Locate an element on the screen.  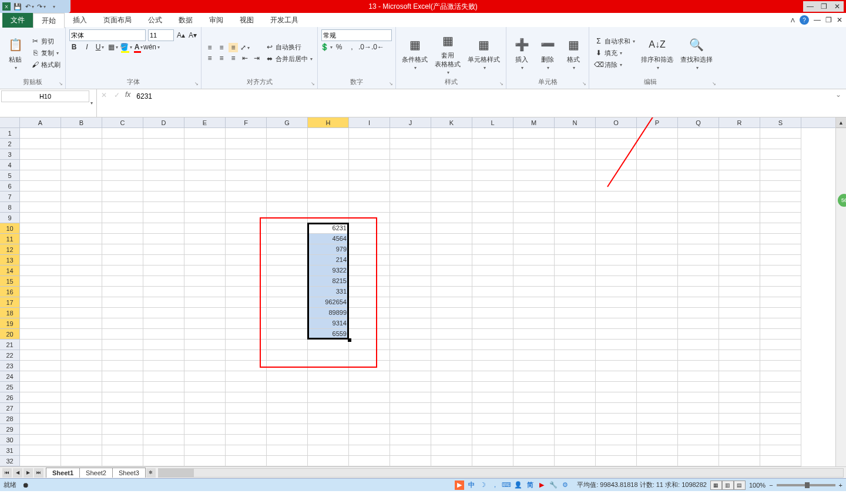
cell-A22 is located at coordinates (41, 355).